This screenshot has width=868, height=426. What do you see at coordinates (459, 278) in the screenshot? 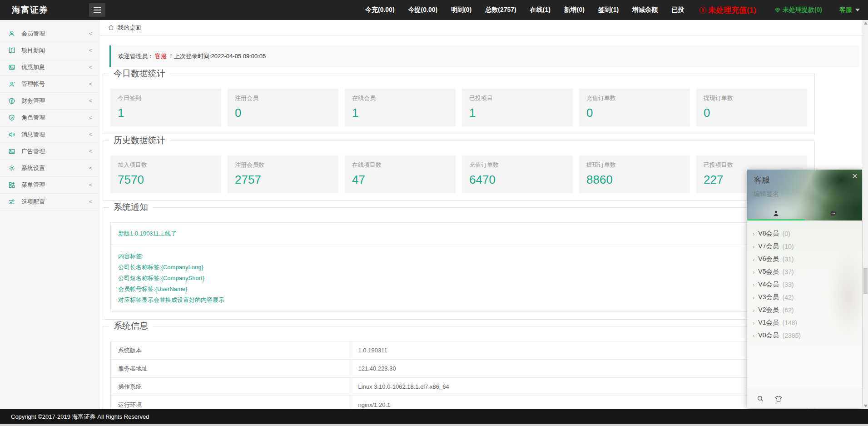
I see `notice-line: 公司短名称标签:{CompanyShort}` at bounding box center [459, 278].